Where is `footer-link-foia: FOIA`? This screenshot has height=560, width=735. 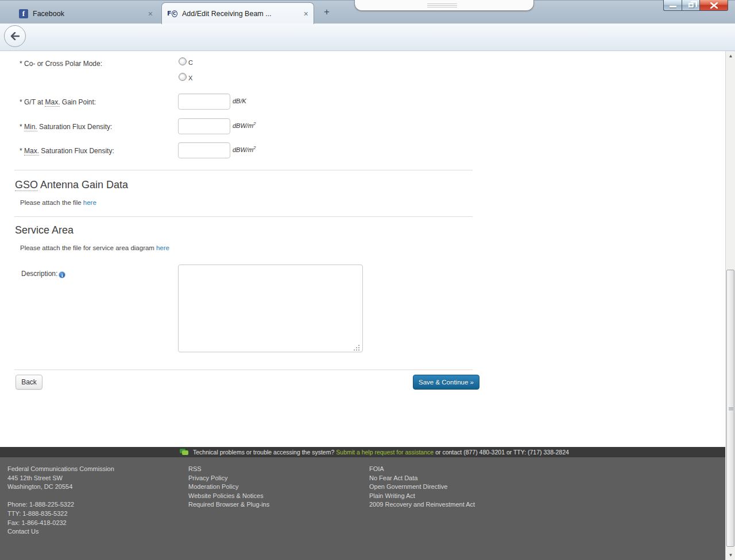
footer-link-foia: FOIA is located at coordinates (422, 469).